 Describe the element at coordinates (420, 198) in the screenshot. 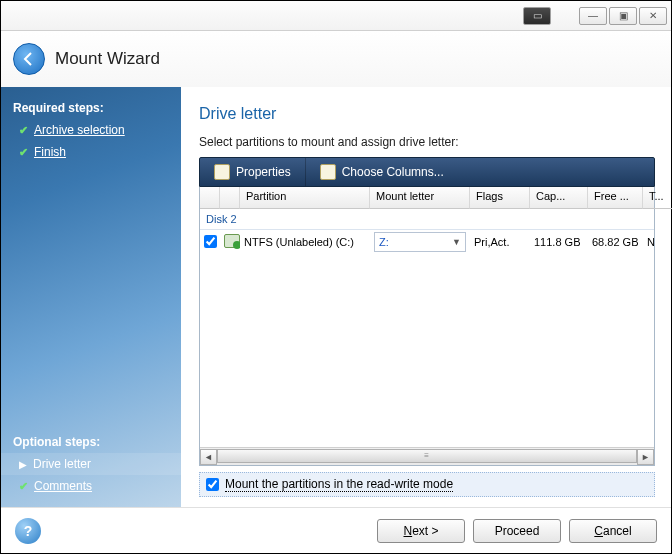

I see `col-mount-letter: Mount letter` at that location.